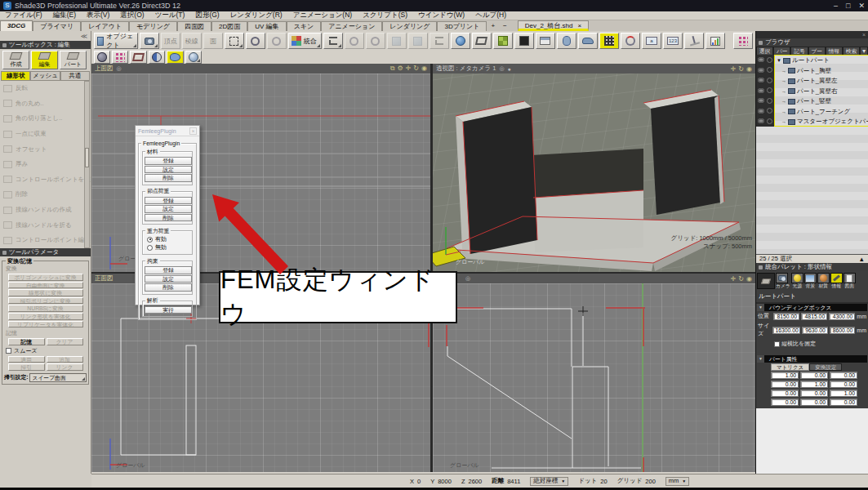 The image size is (868, 490). What do you see at coordinates (119, 69) in the screenshot?
I see `camera-select-icon: ◎` at bounding box center [119, 69].